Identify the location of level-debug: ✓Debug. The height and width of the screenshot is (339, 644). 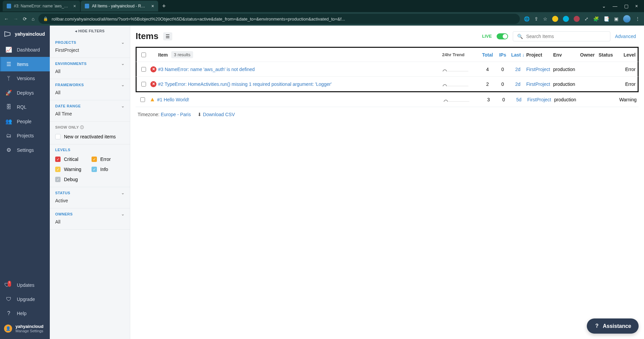
(72, 179).